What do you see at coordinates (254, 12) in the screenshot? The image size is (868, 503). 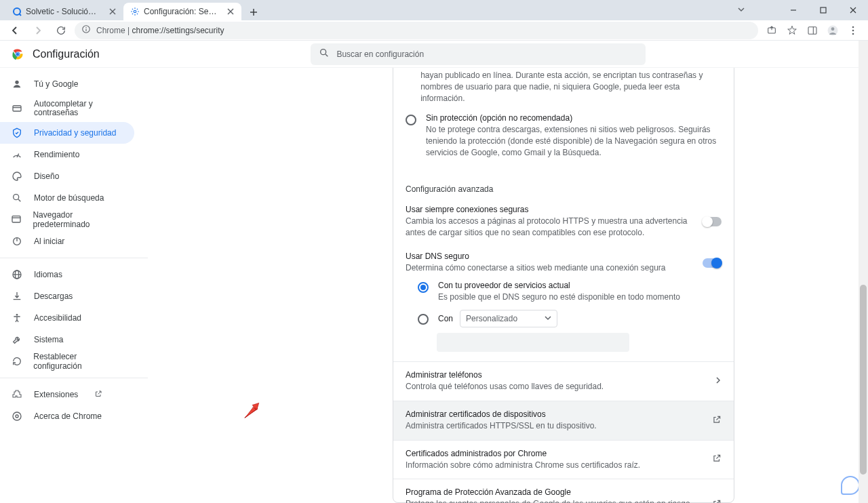 I see `new-tab-button` at bounding box center [254, 12].